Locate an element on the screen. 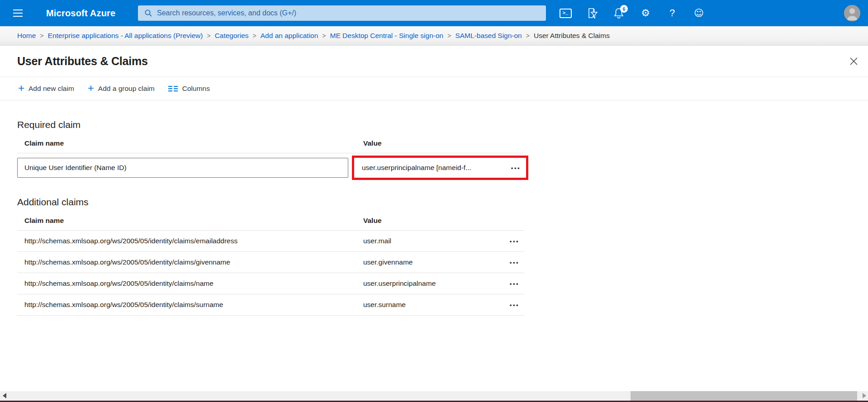 The image size is (868, 402). brand-title: Microsoft Azure is located at coordinates (81, 13).